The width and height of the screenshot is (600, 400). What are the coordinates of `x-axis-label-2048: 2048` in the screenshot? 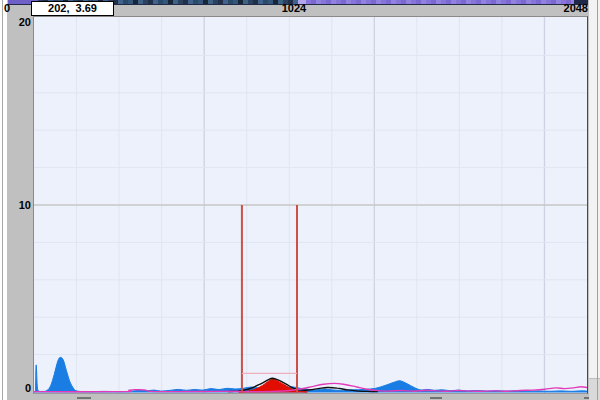 It's located at (566, 8).